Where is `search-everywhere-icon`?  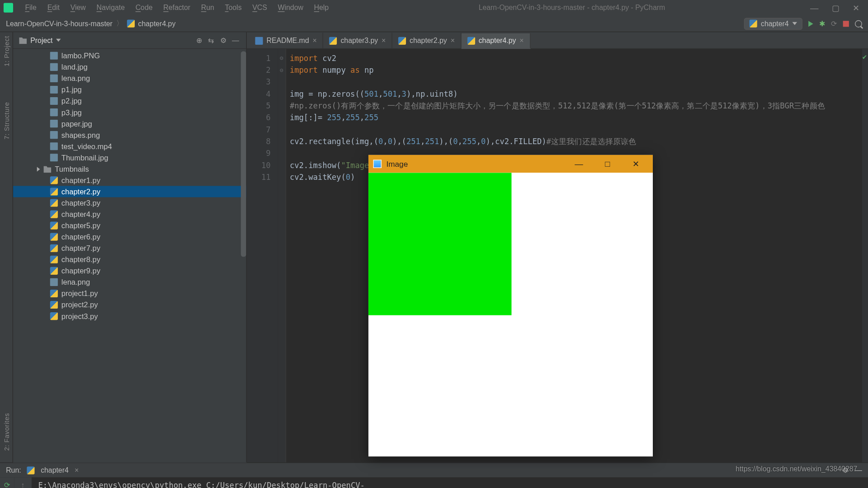 search-everywhere-icon is located at coordinates (859, 23).